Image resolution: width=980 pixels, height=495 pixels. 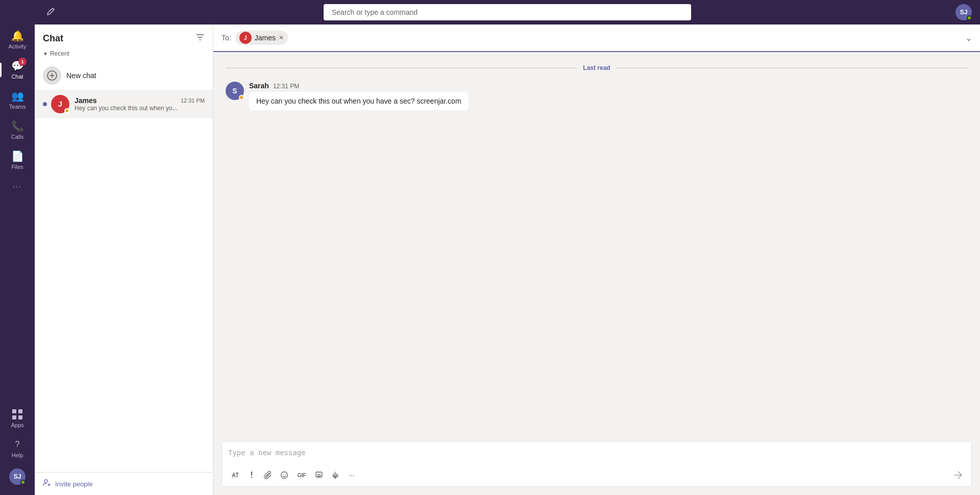 What do you see at coordinates (17, 425) in the screenshot?
I see `sidebar-label-apps: Apps` at bounding box center [17, 425].